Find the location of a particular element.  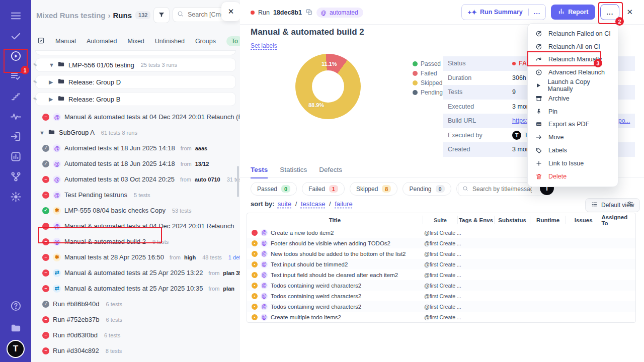

sidebar-item-bar-chart is located at coordinates (16, 157).